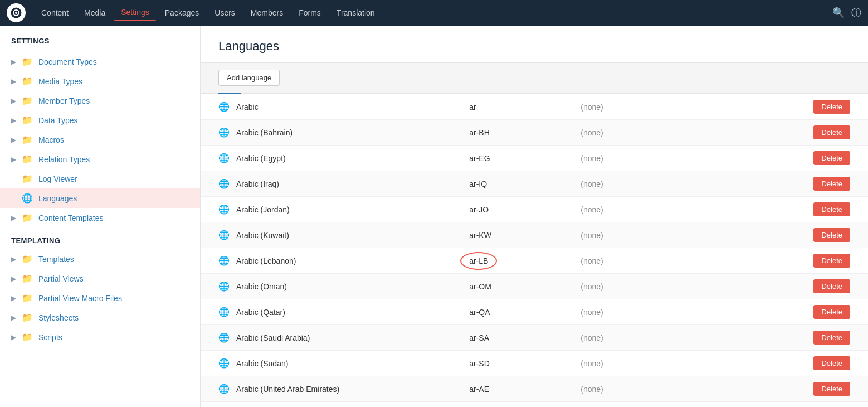 This screenshot has width=868, height=407. Describe the element at coordinates (433, 13) in the screenshot. I see `nav-items: Content Media Settings Packages Users Me…` at that location.